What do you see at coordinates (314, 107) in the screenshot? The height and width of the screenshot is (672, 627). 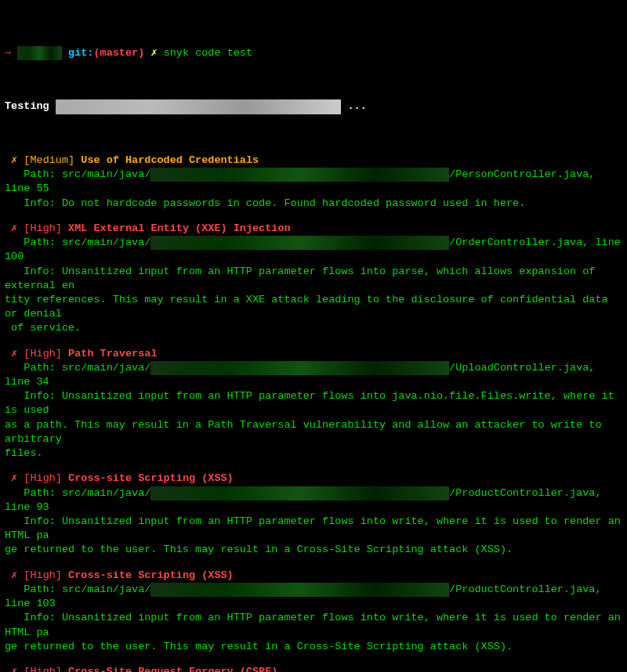 I see `testing-line: Testing xxxxxxxxxxxxxxxxxxxxxxxxxxxxxxxx…` at bounding box center [314, 107].